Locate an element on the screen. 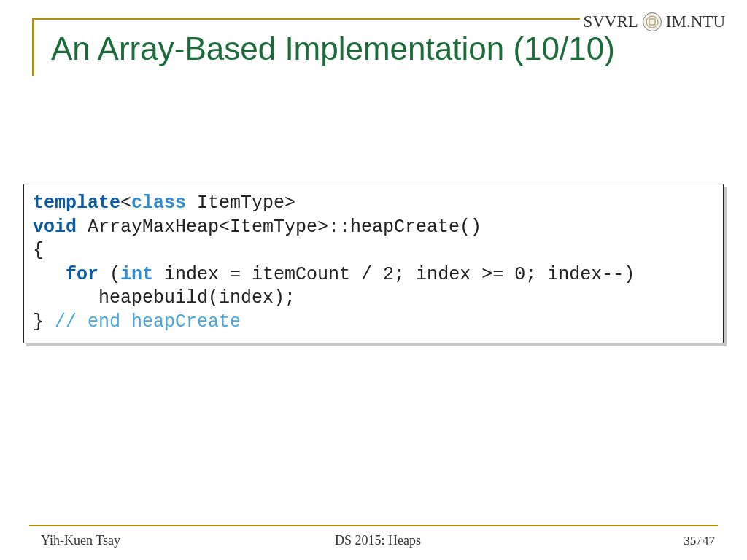 This screenshot has height=560, width=747. kw-template: template is located at coordinates (77, 203).